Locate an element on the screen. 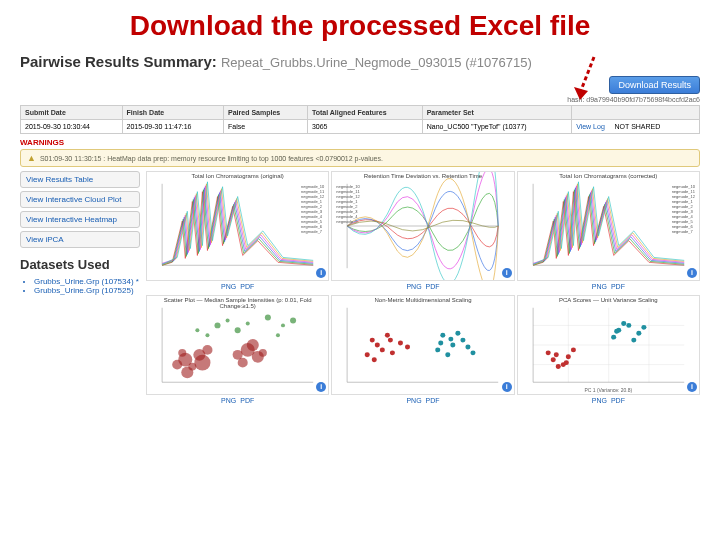 The width and height of the screenshot is (720, 540). view-ipca-button: View iPCA is located at coordinates (80, 240).